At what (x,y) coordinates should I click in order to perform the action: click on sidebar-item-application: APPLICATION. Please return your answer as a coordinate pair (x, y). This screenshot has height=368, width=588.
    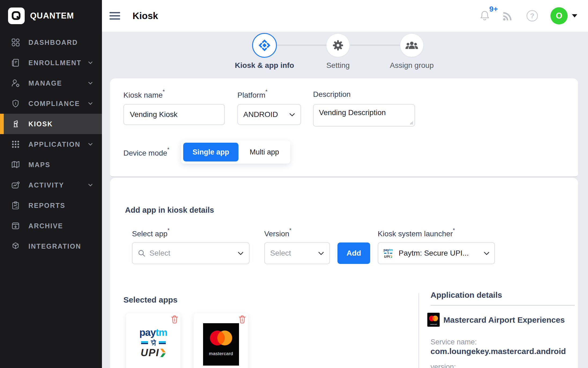
    Looking at the image, I should click on (51, 144).